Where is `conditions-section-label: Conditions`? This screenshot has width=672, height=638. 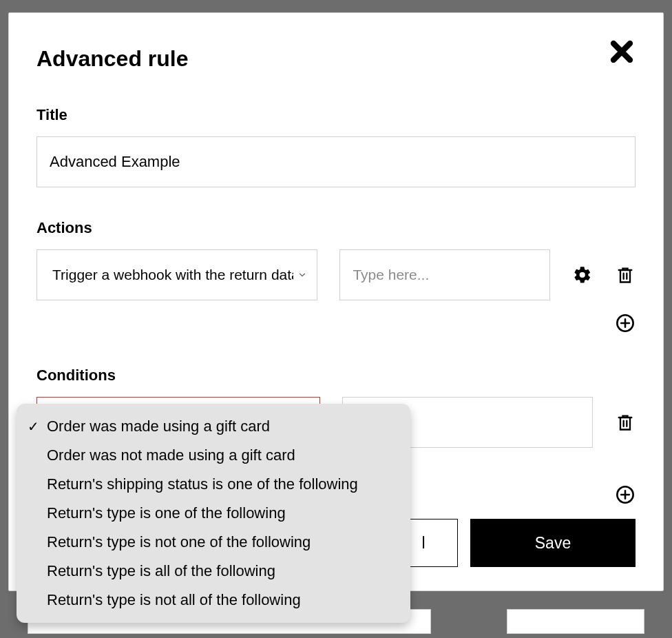 conditions-section-label: Conditions is located at coordinates (336, 375).